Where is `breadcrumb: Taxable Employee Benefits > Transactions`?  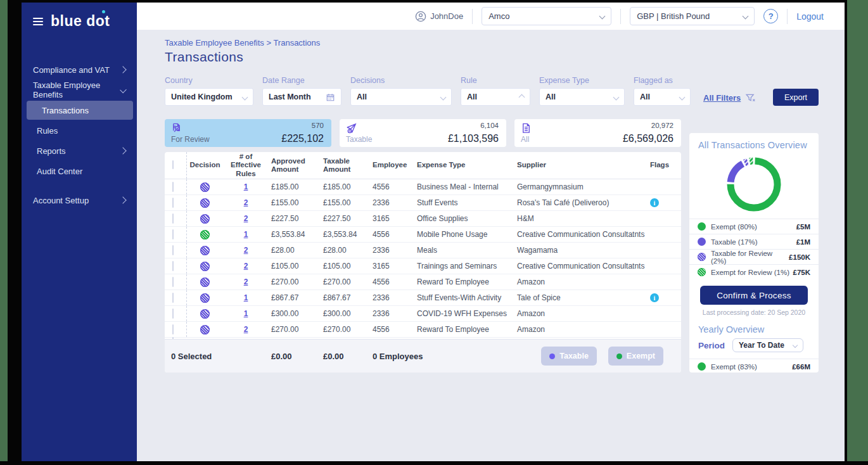 breadcrumb: Taxable Employee Benefits > Transactions is located at coordinates (242, 43).